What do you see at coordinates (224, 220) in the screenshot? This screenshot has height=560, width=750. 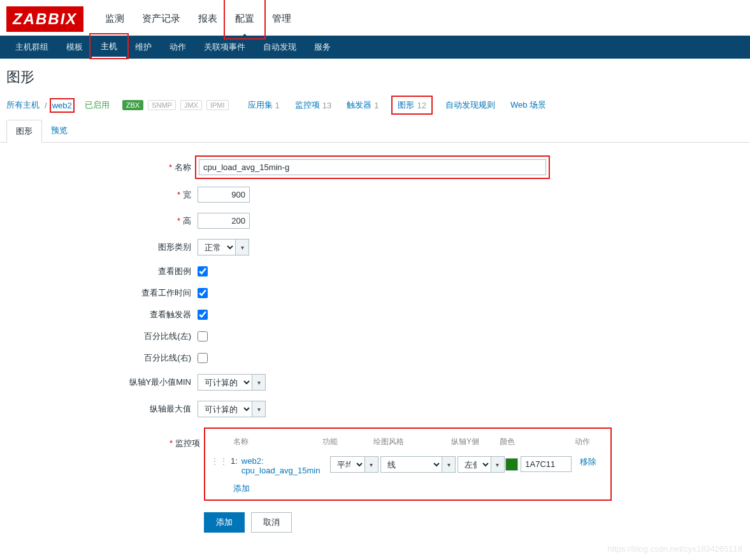 I see `height-input` at bounding box center [224, 220].